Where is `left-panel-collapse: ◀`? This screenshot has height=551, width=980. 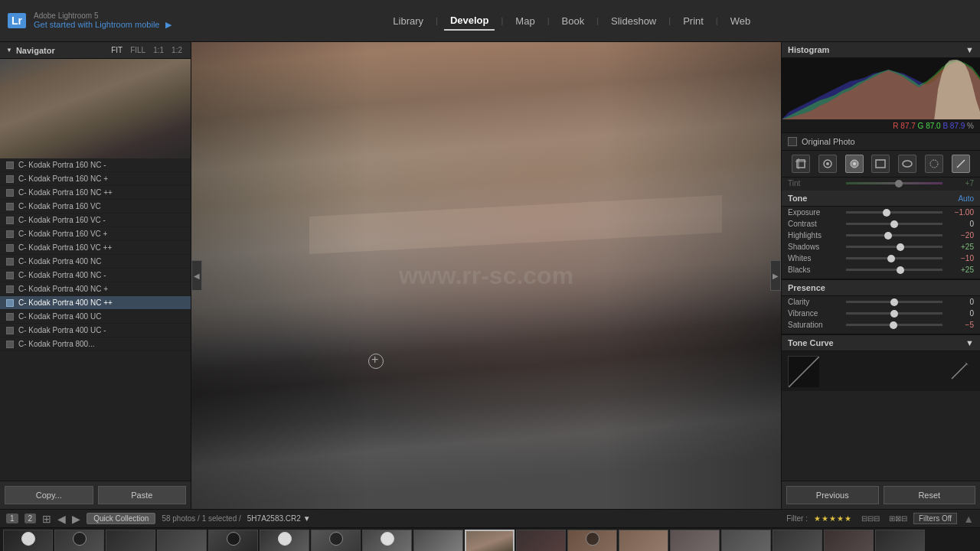
left-panel-collapse: ◀ is located at coordinates (197, 276).